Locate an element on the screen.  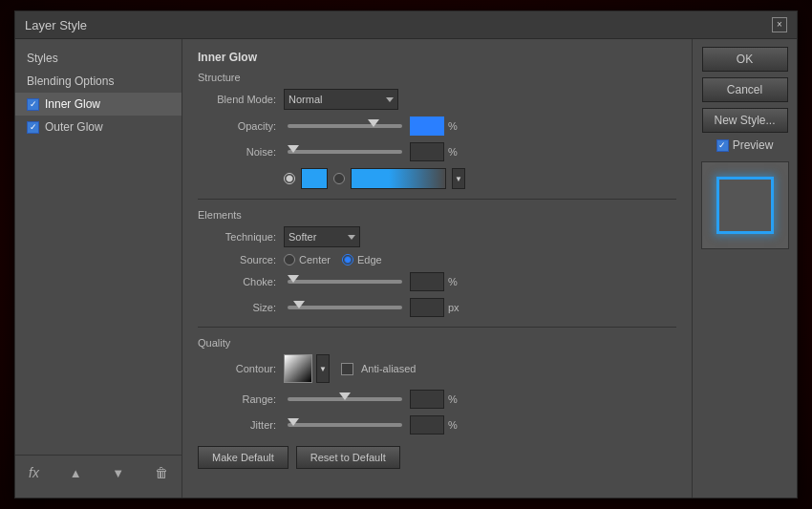
noise-unit: % is located at coordinates (456, 152).